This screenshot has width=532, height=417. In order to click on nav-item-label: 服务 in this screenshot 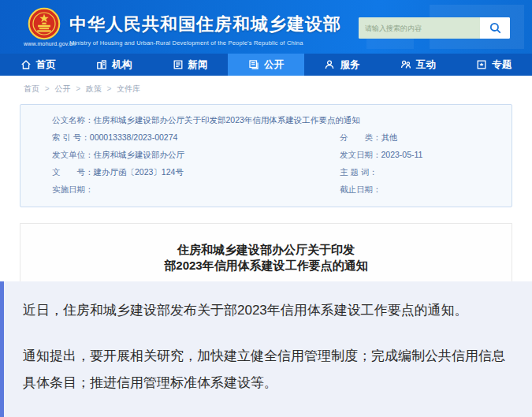, I will do `click(350, 65)`.